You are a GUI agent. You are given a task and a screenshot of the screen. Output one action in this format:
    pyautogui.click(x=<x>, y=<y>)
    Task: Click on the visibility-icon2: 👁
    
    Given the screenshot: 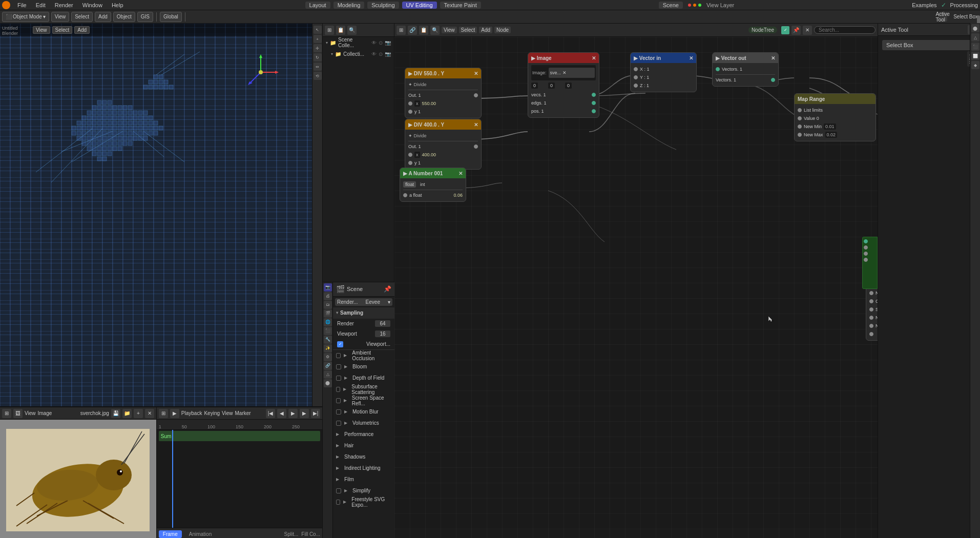 What is the action you would take?
    pyautogui.click(x=374, y=54)
    